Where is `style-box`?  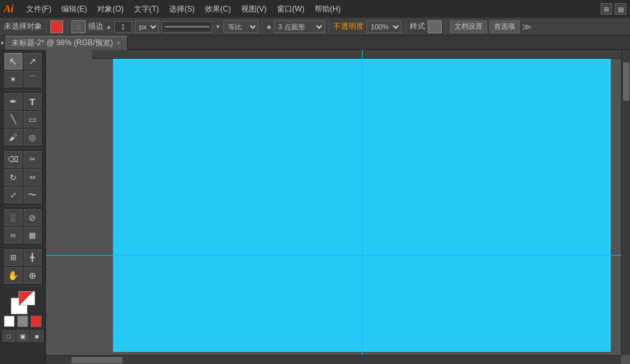 style-box is located at coordinates (435, 27).